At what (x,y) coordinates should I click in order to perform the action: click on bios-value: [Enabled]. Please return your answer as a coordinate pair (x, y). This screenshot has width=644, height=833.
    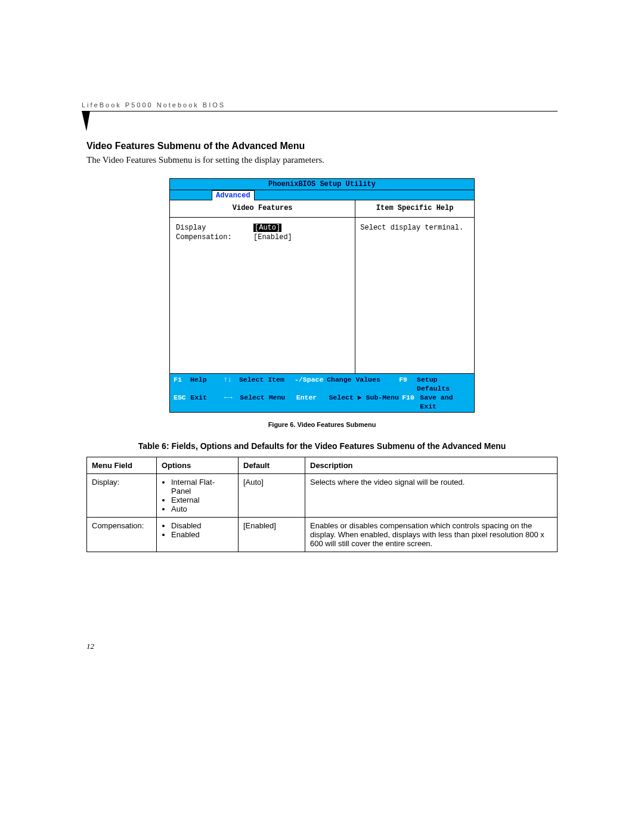
    Looking at the image, I should click on (273, 237).